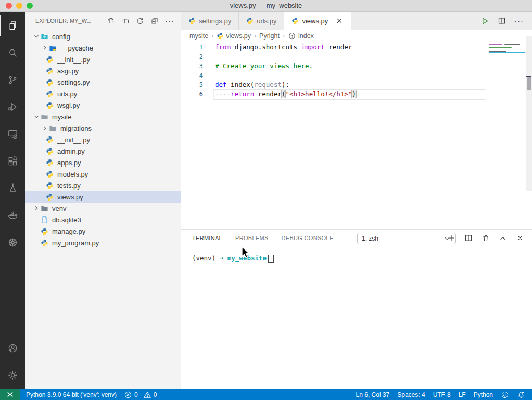 This screenshot has height=400, width=532. Describe the element at coordinates (12, 26) in the screenshot. I see `activity-explorer` at that location.